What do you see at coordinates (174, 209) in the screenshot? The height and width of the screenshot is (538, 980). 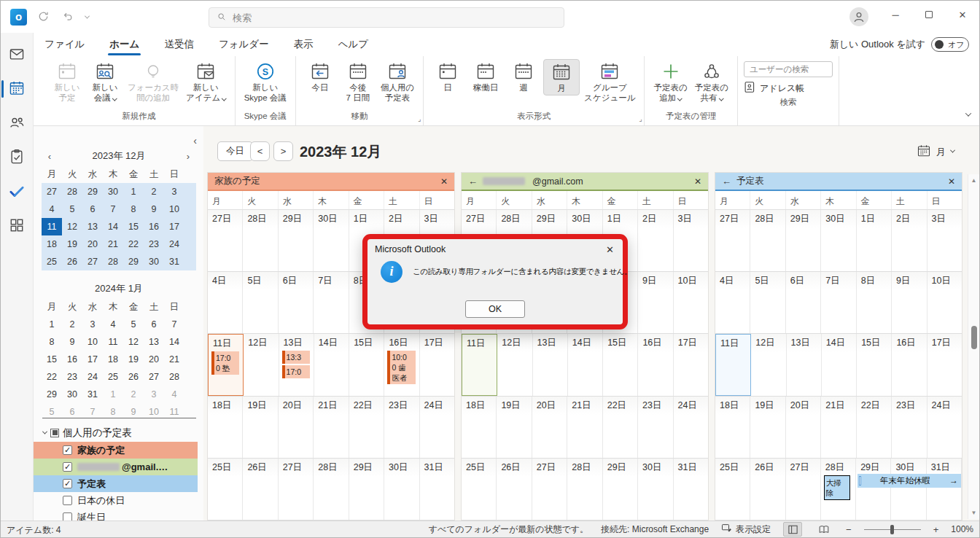 I see `mini-calendar-day: 10` at bounding box center [174, 209].